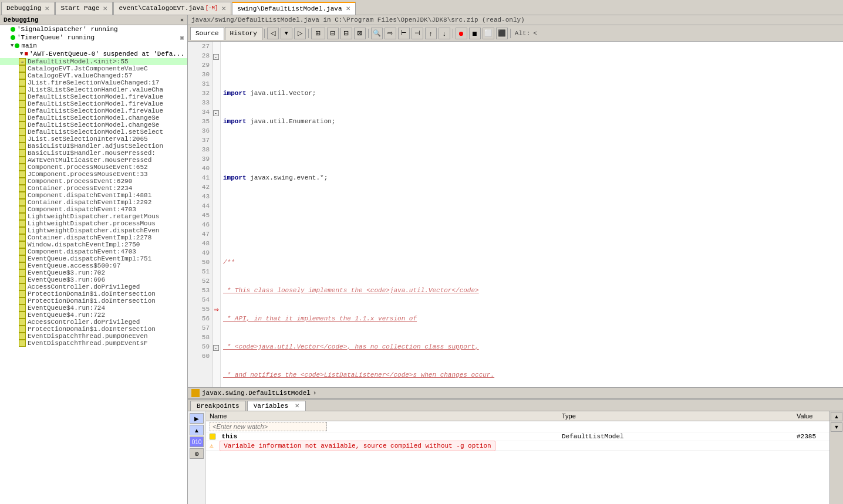 The image size is (843, 504). I want to click on toolbar-btn-10: ↓, so click(444, 33).